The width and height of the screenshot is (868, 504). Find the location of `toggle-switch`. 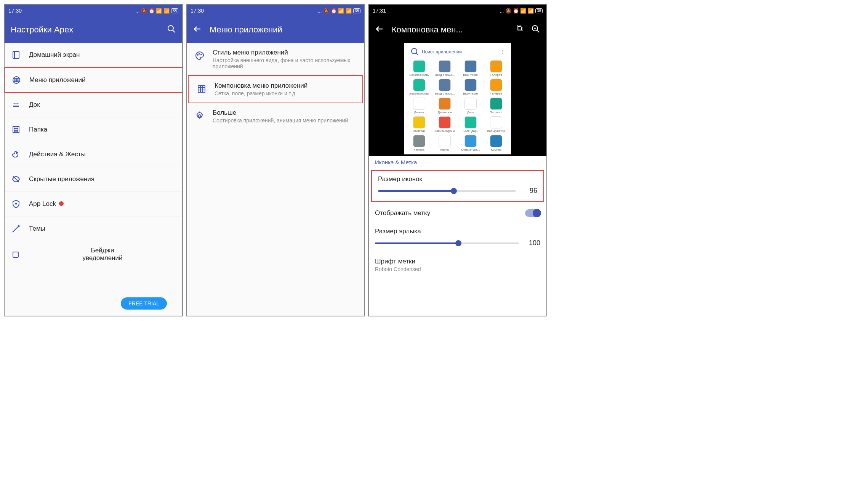

toggle-switch is located at coordinates (533, 213).